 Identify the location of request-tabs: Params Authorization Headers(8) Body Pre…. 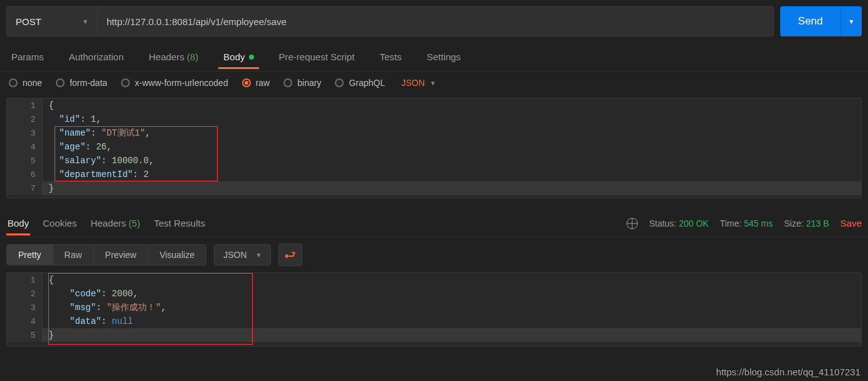
(434, 57).